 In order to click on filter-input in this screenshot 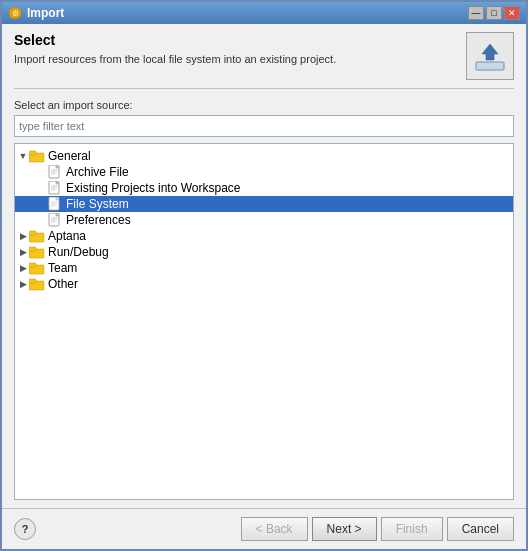, I will do `click(264, 126)`.